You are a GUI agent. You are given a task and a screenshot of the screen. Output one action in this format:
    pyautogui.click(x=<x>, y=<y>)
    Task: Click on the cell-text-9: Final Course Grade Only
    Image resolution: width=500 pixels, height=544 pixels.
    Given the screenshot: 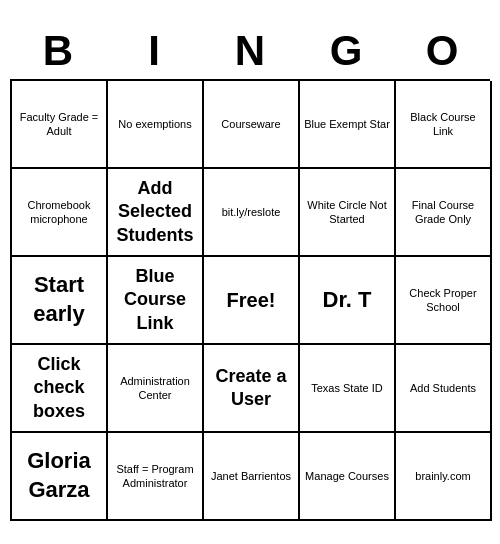 What is the action you would take?
    pyautogui.click(x=443, y=212)
    